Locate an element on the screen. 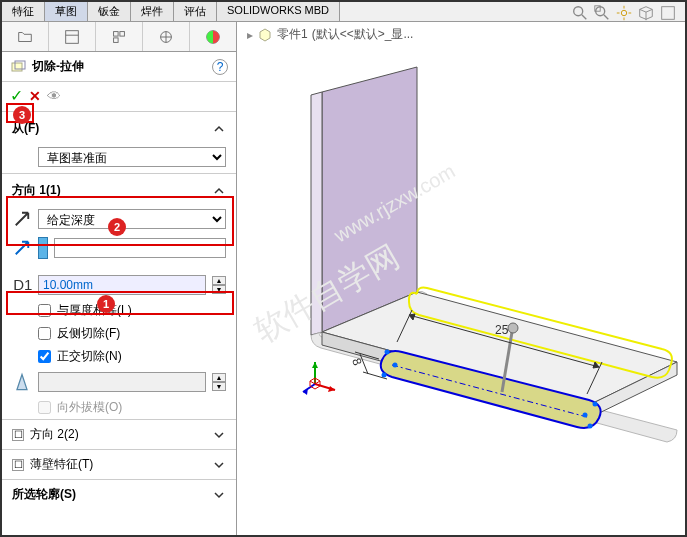 The height and width of the screenshot is (537, 687). appearance-tab is located at coordinates (213, 36).